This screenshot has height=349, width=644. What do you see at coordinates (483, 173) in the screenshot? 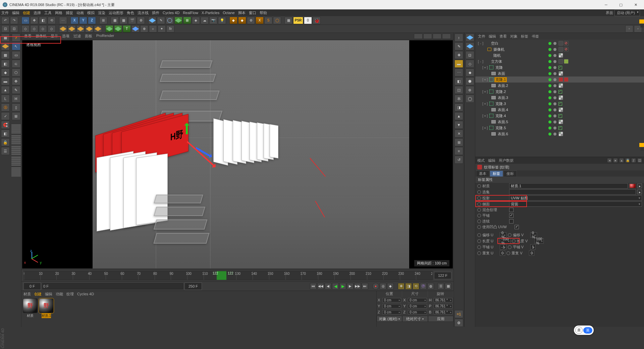
I see `attr-tab-basic: 基本` at bounding box center [483, 173].